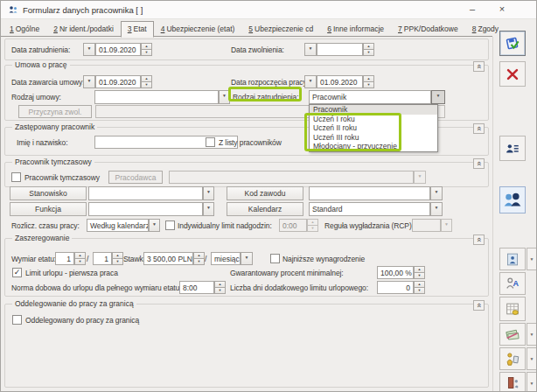 The image size is (537, 392). I want to click on liczba-dni-spinner, so click(420, 287).